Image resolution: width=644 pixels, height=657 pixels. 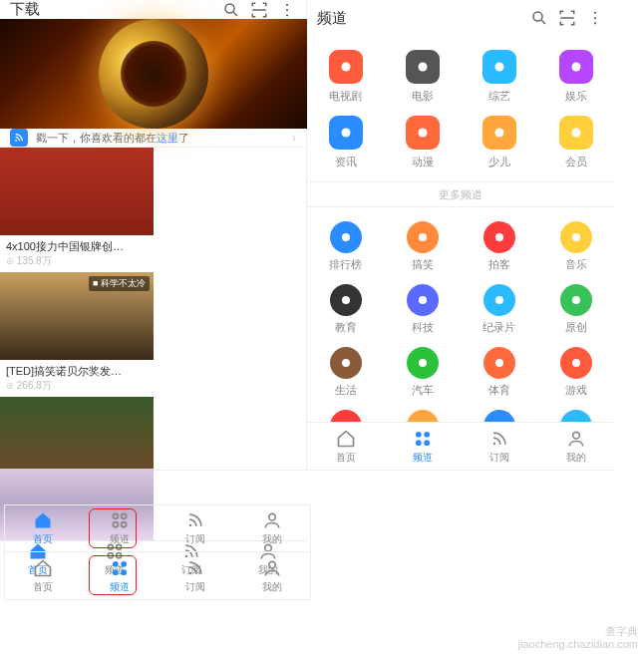 What do you see at coordinates (112, 10) in the screenshot?
I see `left-title: 下载` at bounding box center [112, 10].